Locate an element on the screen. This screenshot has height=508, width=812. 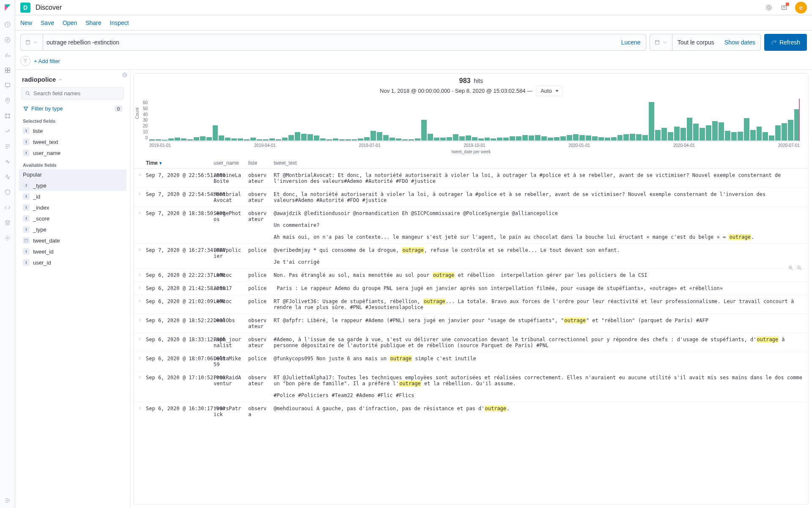
filter-by-type: Filter by type 0 is located at coordinates (73, 108).